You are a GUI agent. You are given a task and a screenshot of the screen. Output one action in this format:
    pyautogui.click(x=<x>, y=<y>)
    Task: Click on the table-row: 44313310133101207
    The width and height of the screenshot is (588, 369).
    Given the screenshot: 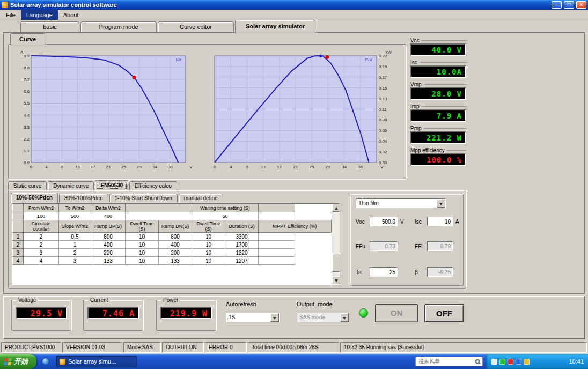 What is the action you would take?
    pyautogui.click(x=172, y=261)
    